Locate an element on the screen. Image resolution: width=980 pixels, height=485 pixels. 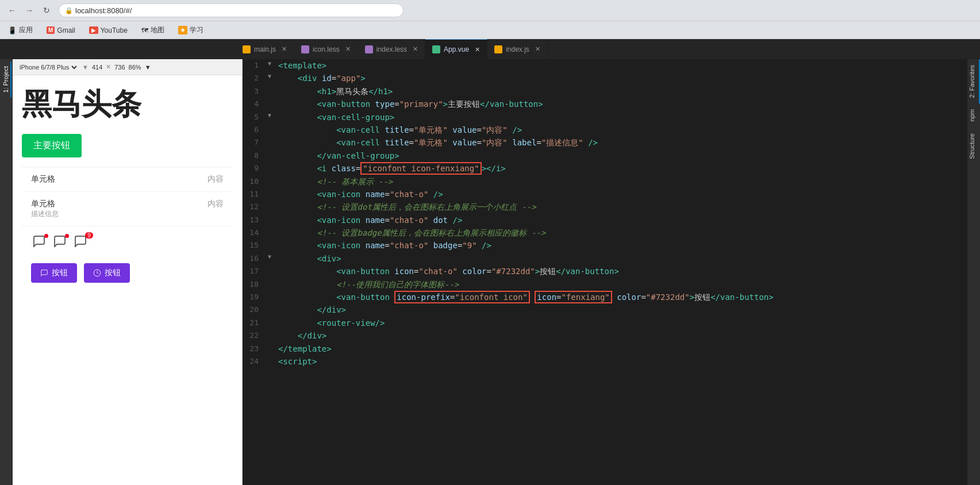
bookmark-study: ★ 学习 is located at coordinates (191, 30).